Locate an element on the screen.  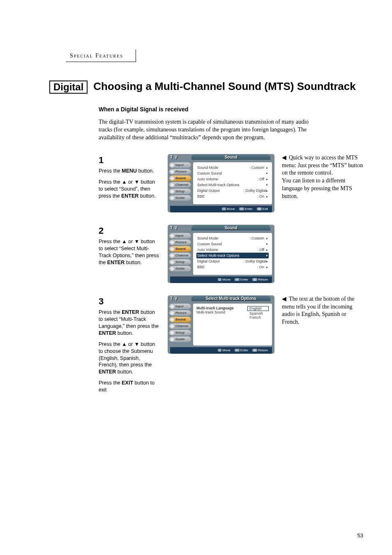
osd-screenshot-1: T V Sound Input Picture Sound Channel Se… is located at coordinates (221, 183).